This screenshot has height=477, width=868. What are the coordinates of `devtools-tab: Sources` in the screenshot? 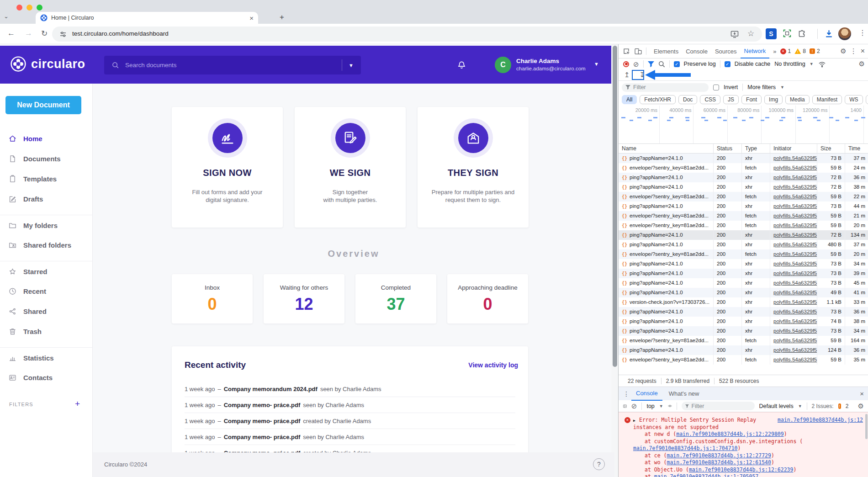 It's located at (726, 51).